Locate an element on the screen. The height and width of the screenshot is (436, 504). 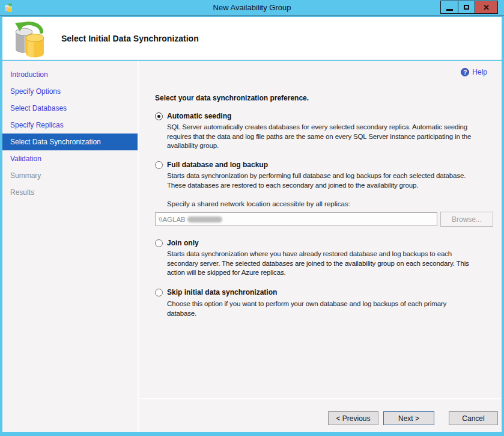
cancel-button: Cancel is located at coordinates (473, 419).